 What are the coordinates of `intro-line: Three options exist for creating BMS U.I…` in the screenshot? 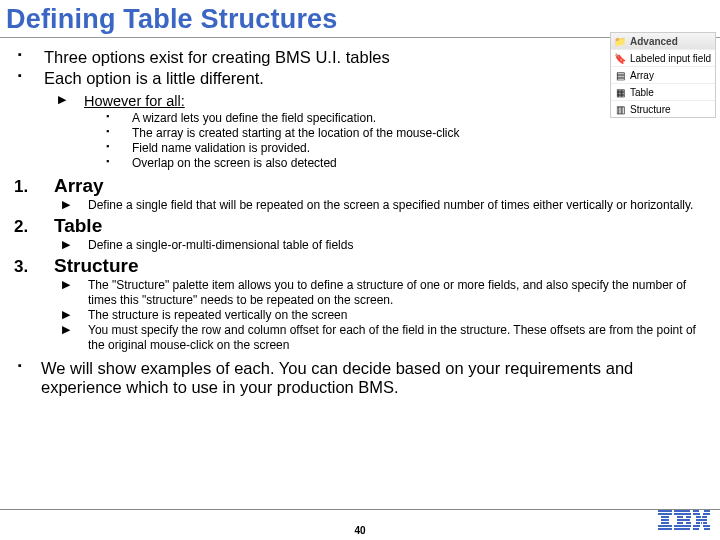 It's located at (217, 58).